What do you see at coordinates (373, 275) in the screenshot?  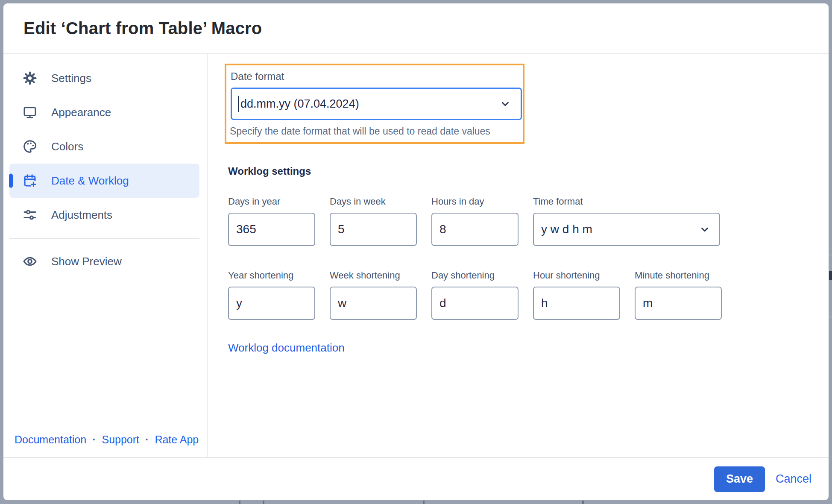 I see `week-shortening-label: Week shortening` at bounding box center [373, 275].